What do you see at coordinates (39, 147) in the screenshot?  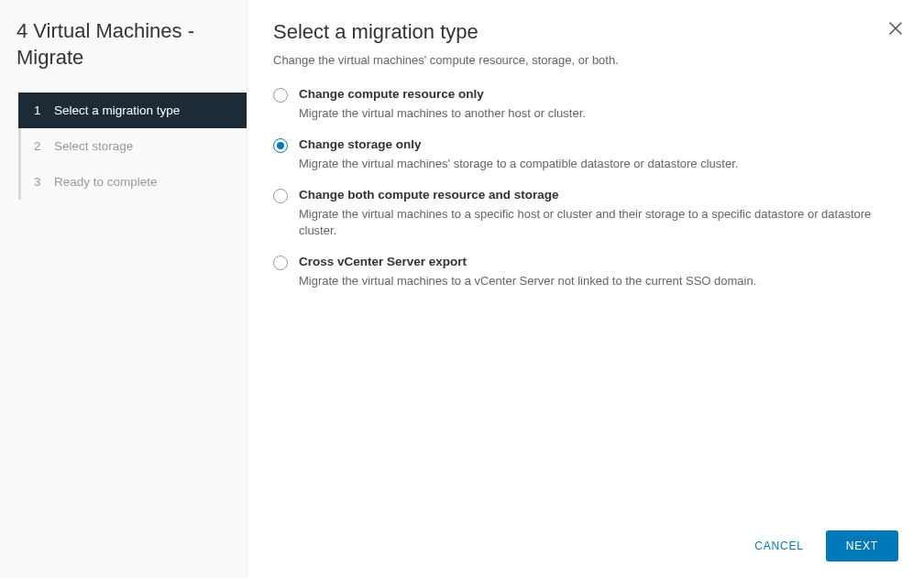 I see `step-number: 2` at bounding box center [39, 147].